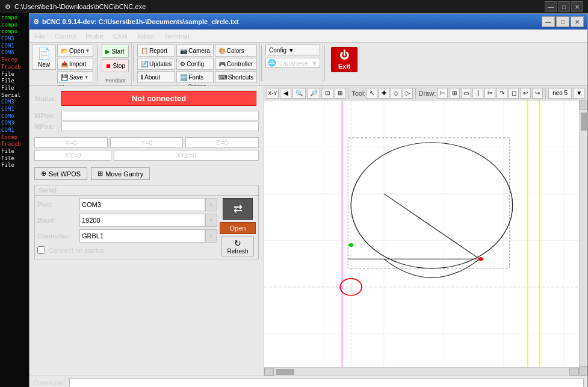 The height and width of the screenshot is (387, 588). What do you see at coordinates (454, 93) in the screenshot?
I see `draw-btn-2: ⊞` at bounding box center [454, 93].